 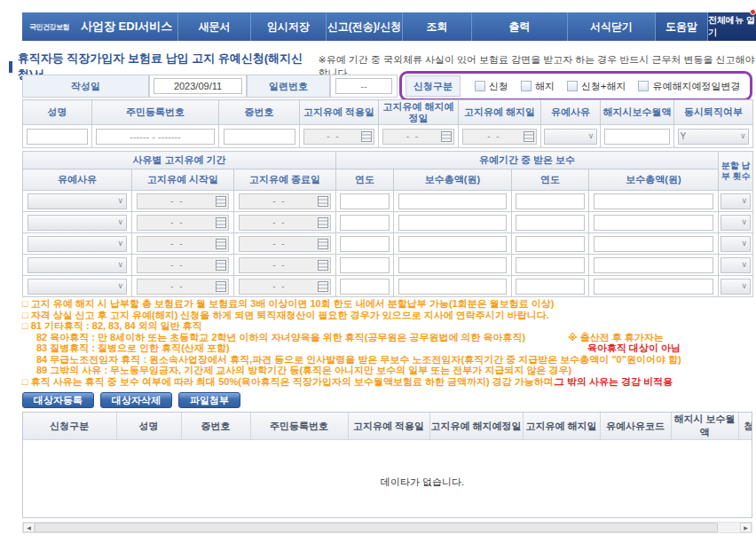 I want to click on horizontal-scrollbar: ◀ ▶, so click(x=387, y=527).